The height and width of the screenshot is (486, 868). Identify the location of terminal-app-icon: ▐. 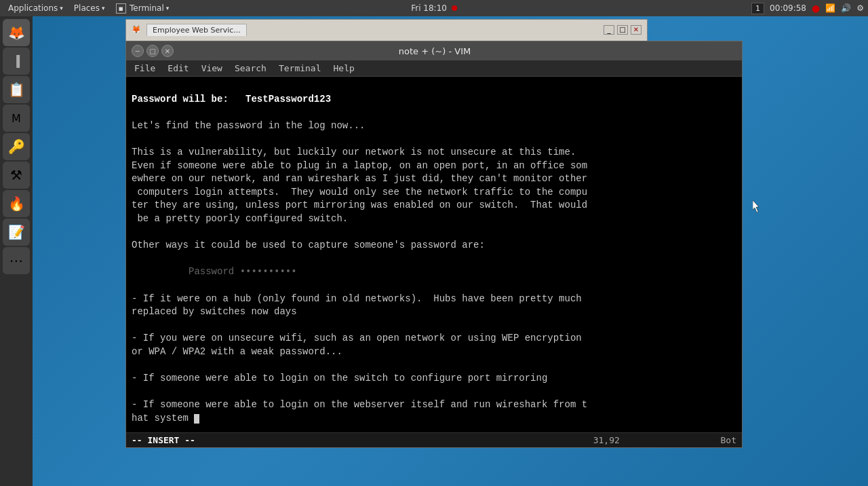
(16, 61).